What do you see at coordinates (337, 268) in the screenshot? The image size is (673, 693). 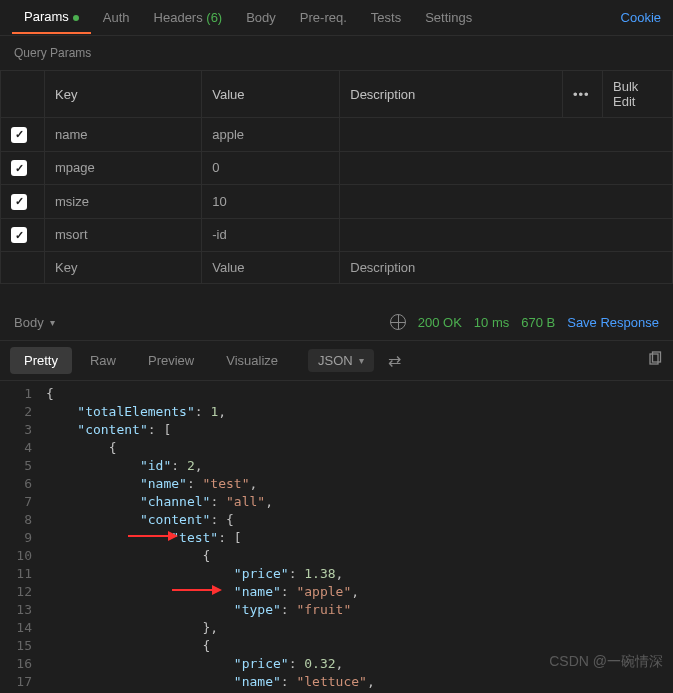 I see `table-row-empty: KeyValueDescription` at bounding box center [337, 268].